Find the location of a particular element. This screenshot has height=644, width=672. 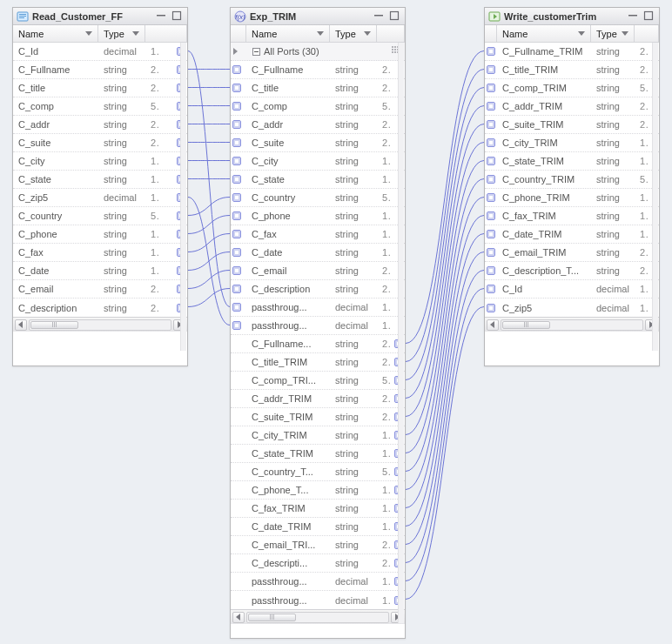

port-row: C_statestring1 is located at coordinates (318, 179).